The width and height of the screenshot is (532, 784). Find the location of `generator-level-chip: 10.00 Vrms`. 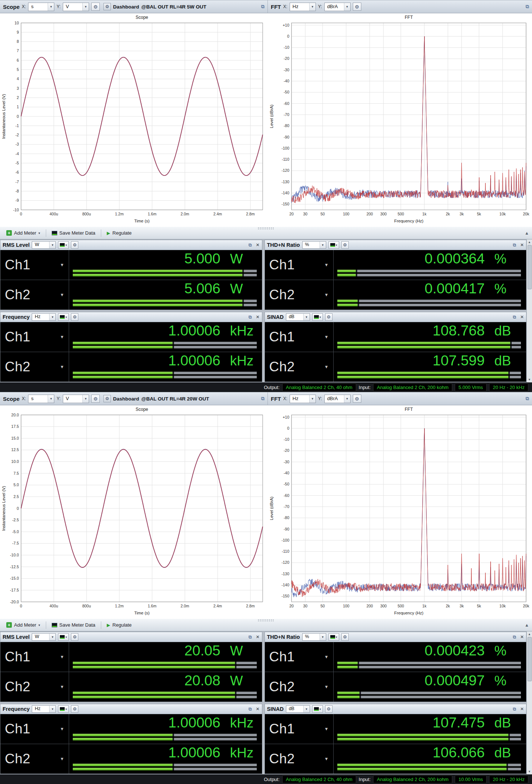

generator-level-chip: 10.00 Vrms is located at coordinates (471, 780).